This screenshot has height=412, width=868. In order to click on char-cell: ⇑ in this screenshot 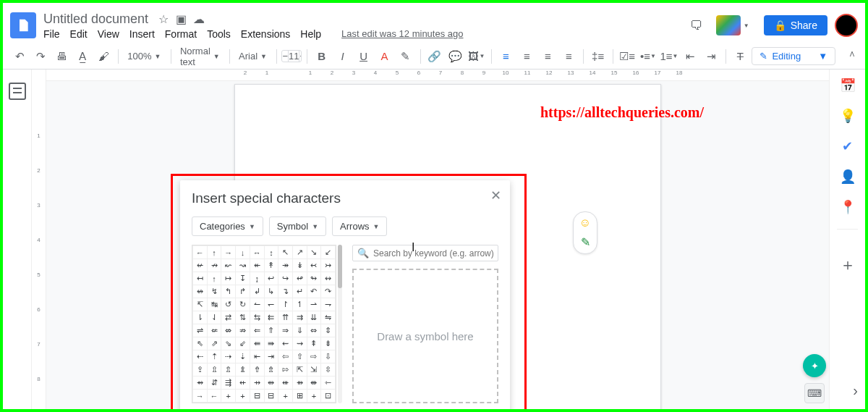, I will do `click(271, 331)`.